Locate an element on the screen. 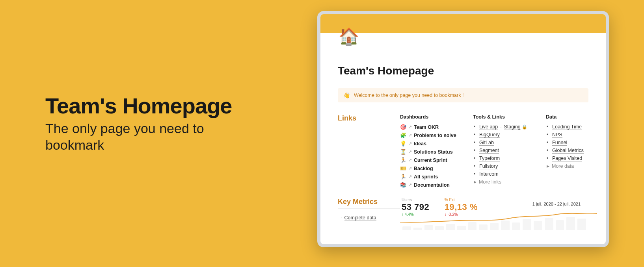  dashboard-item-icon: 🎫 is located at coordinates (403, 169).